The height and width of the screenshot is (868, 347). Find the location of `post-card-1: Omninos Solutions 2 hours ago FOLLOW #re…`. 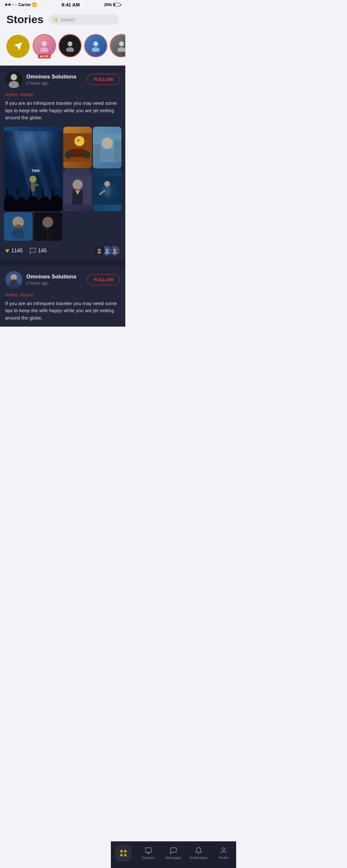

post-card-1: Omninos Solutions 2 hours ago FOLLOW #re… is located at coordinates (63, 163).